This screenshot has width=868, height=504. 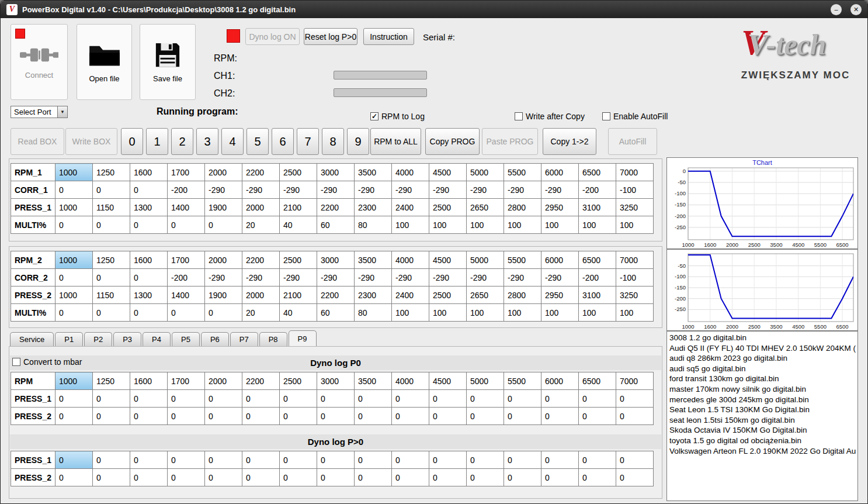 I want to click on value-cell: 20, so click(x=261, y=225).